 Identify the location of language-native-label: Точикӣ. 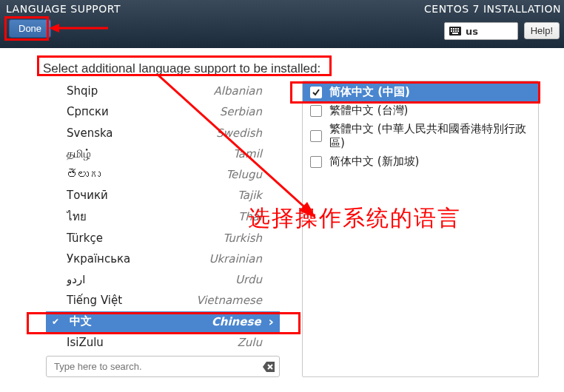
(87, 195).